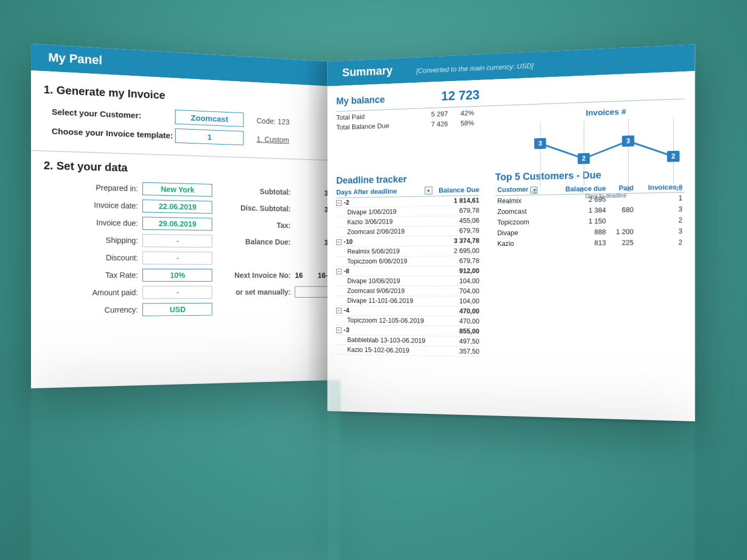  Describe the element at coordinates (459, 190) in the screenshot. I see `deadline-col2: Balance Due` at that location.